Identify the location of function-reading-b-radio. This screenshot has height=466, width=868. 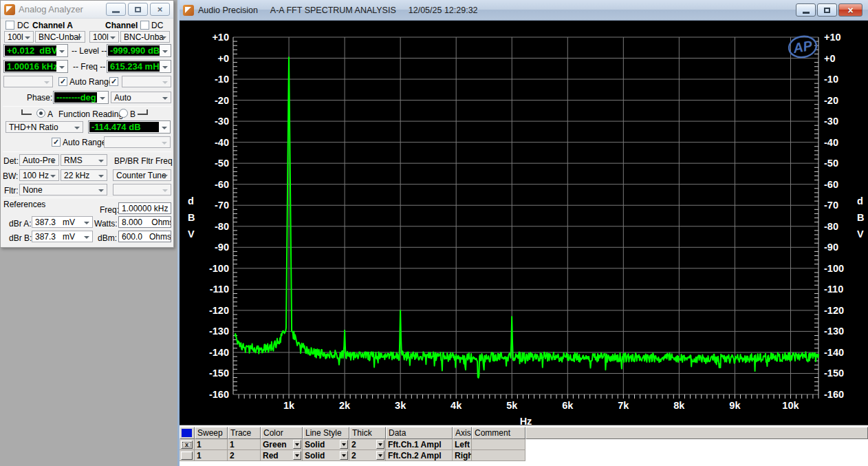
(124, 113).